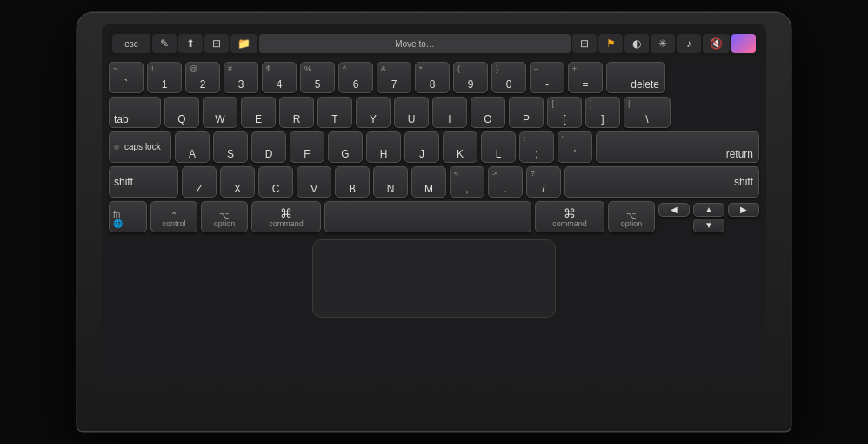  Describe the element at coordinates (611, 44) in the screenshot. I see `tb-flag-icon: ⚑` at that location.